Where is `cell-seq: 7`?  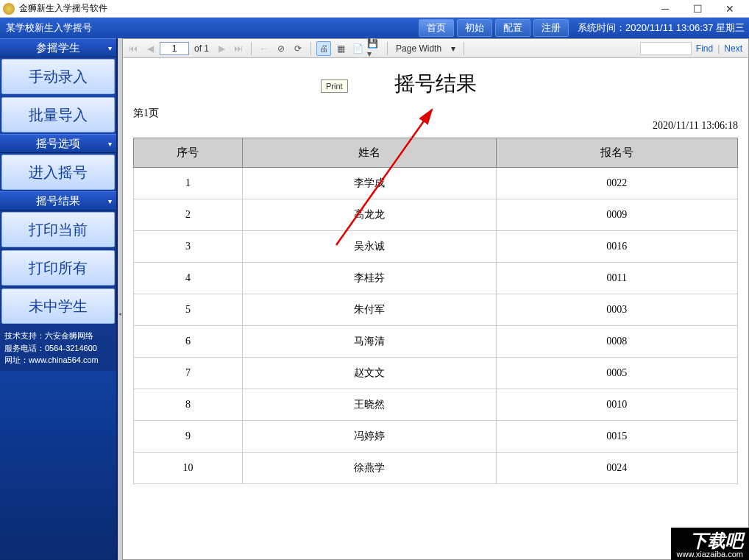
cell-seq: 7 is located at coordinates (188, 374).